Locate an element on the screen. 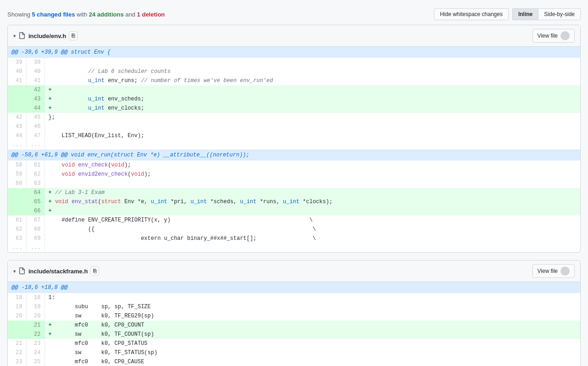 Image resolution: width=588 pixels, height=366 pixels. top-bar: Showing 5 changed files with 24 addition… is located at coordinates (294, 14).